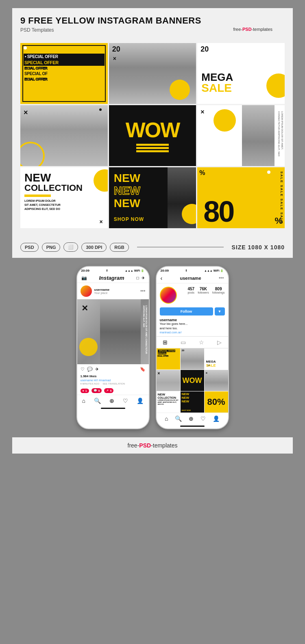 Image resolution: width=305 pixels, height=644 pixels. Describe the element at coordinates (168, 295) in the screenshot. I see `profile-avatar` at that location.